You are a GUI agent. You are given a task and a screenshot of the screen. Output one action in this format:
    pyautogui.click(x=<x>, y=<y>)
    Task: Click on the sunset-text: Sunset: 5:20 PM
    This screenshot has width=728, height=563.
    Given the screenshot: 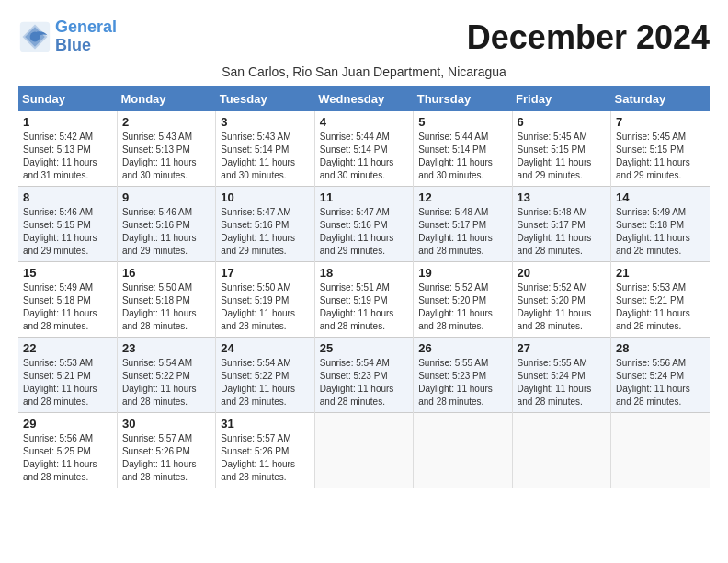 What is the action you would take?
    pyautogui.click(x=452, y=300)
    